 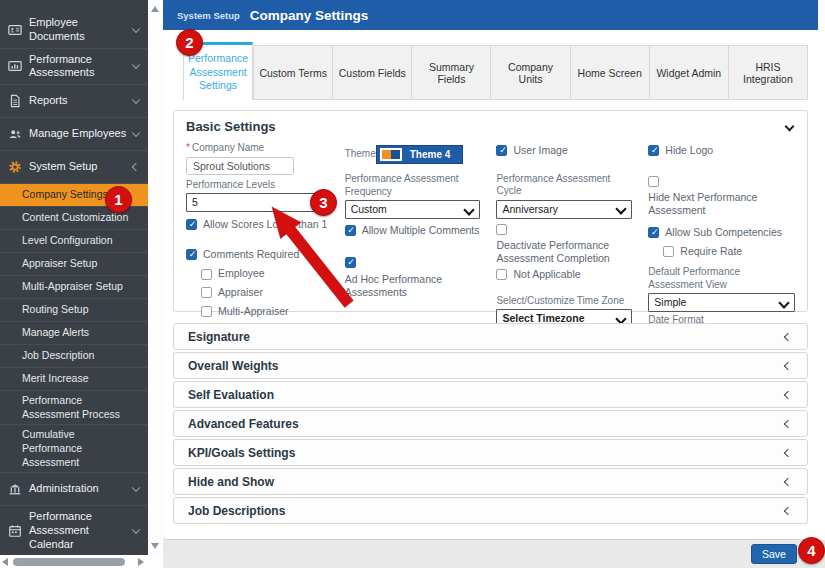 What do you see at coordinates (5, 562) in the screenshot?
I see `scroll-left-arrow-icon` at bounding box center [5, 562].